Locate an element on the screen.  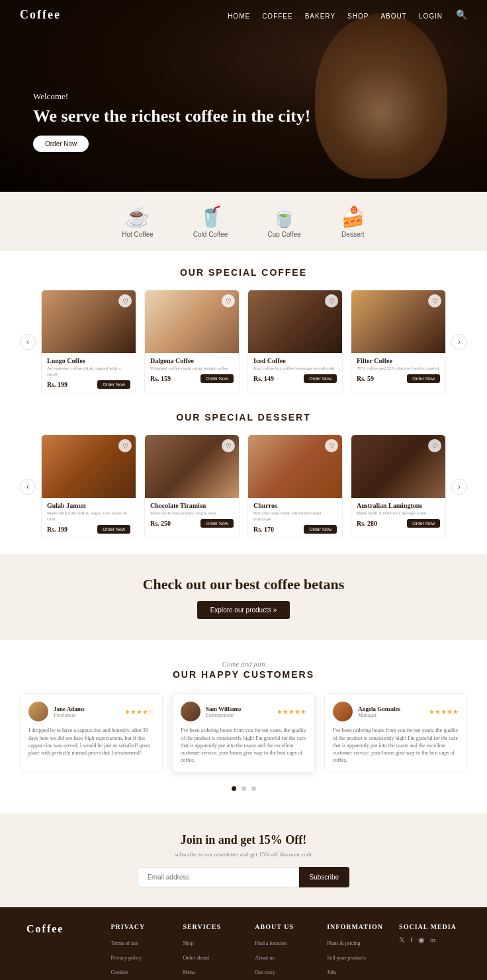
lamington-order-button: Order Now is located at coordinates (423, 524).